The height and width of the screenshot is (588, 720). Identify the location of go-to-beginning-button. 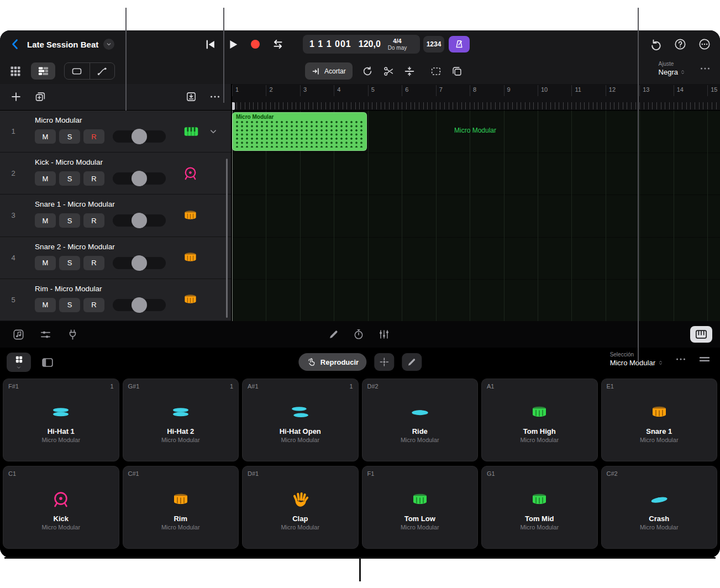
(210, 44).